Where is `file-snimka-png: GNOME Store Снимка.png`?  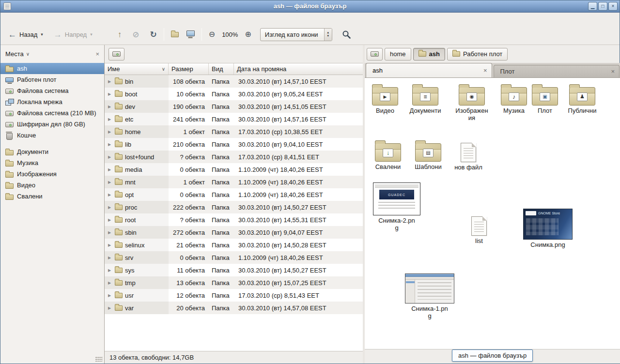
file-snimka-png: GNOME Store Снимка.png is located at coordinates (548, 228).